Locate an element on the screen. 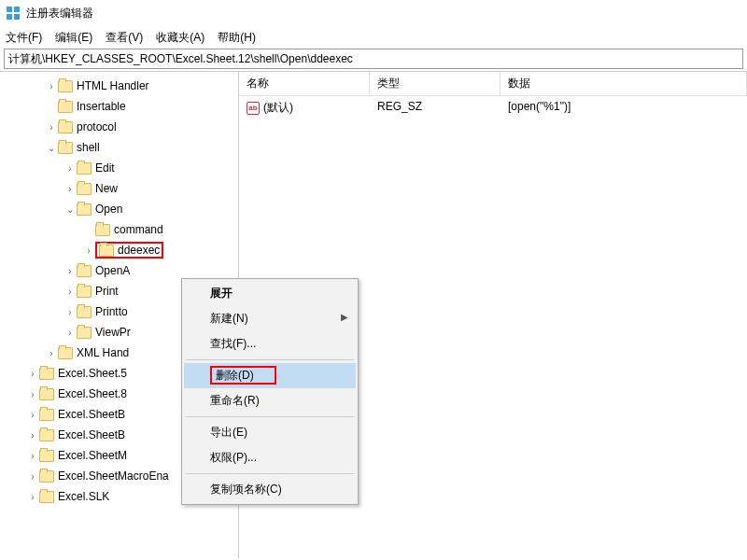 This screenshot has width=747, height=560. chevron-right-icon: ▶ is located at coordinates (345, 317).